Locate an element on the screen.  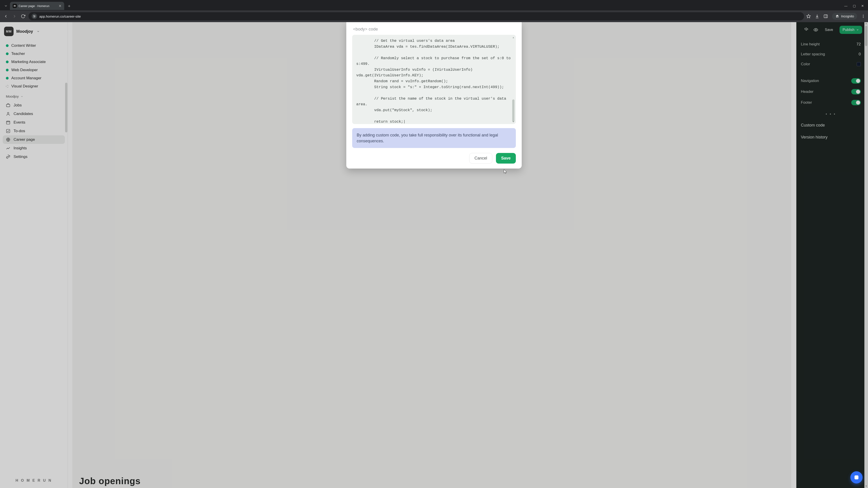
bookmark-star-icon is located at coordinates (809, 16).